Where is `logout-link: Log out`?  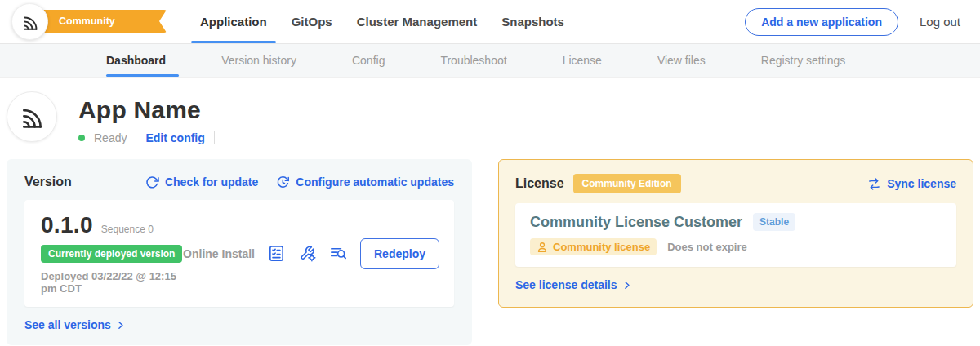 logout-link: Log out is located at coordinates (940, 21).